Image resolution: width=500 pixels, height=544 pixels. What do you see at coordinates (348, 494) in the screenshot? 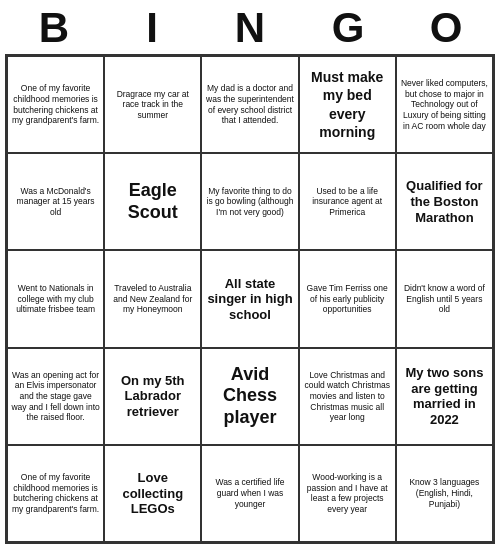
I see `bingo-cell-23: Wood-working is a passion and I have at …` at bounding box center [348, 494].